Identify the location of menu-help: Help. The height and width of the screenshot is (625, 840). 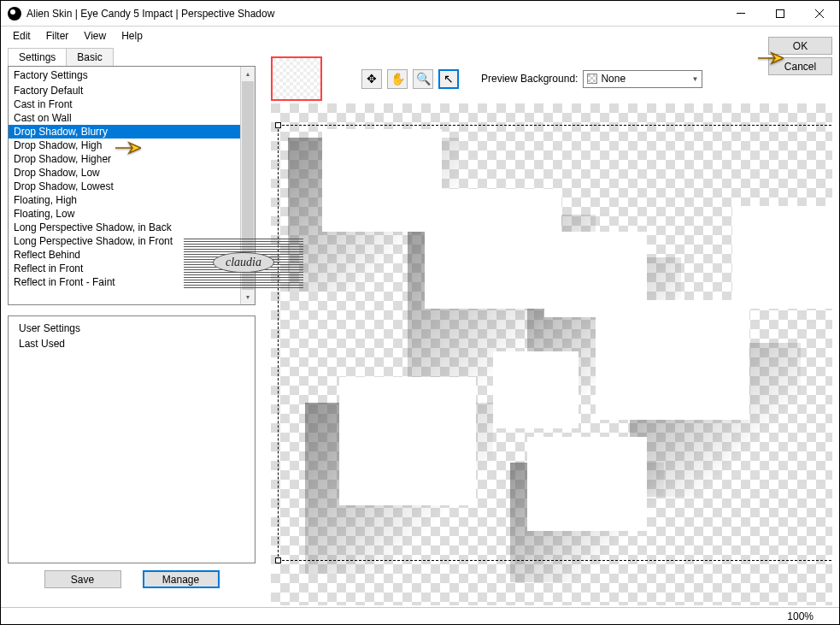
(132, 36).